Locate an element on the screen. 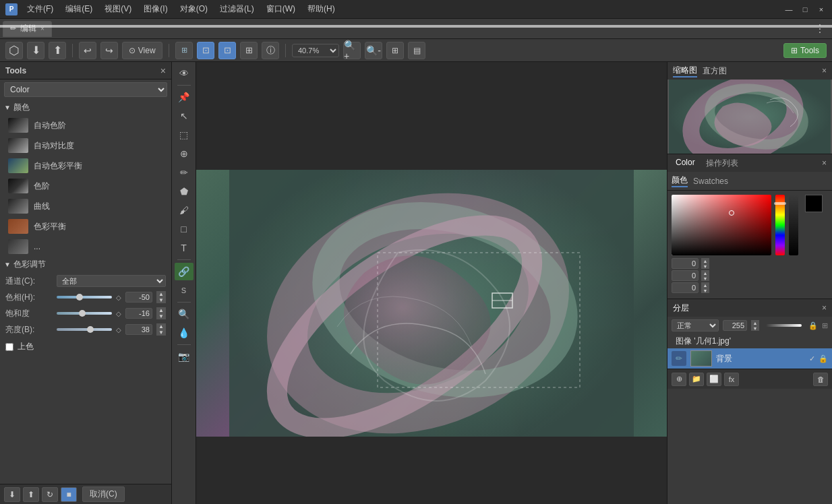 This screenshot has height=504, width=832. opacity-slider is located at coordinates (783, 325).